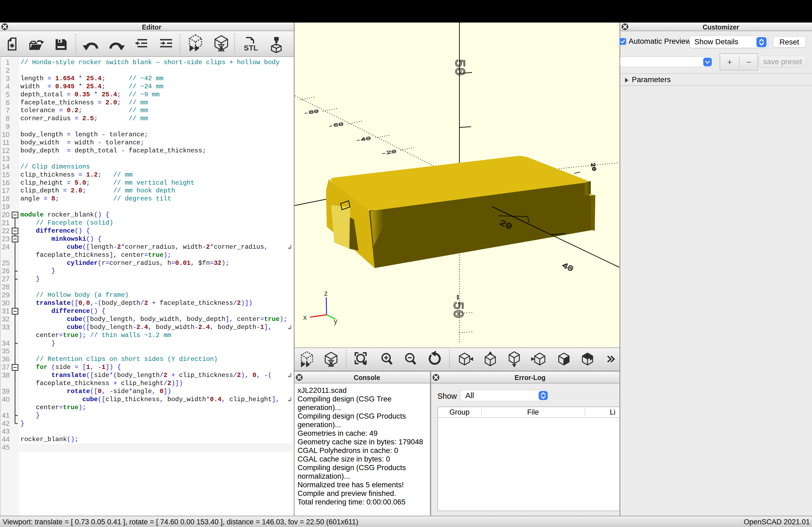 This screenshot has height=527, width=812. I want to click on svg-text: -20, so click(389, 153).